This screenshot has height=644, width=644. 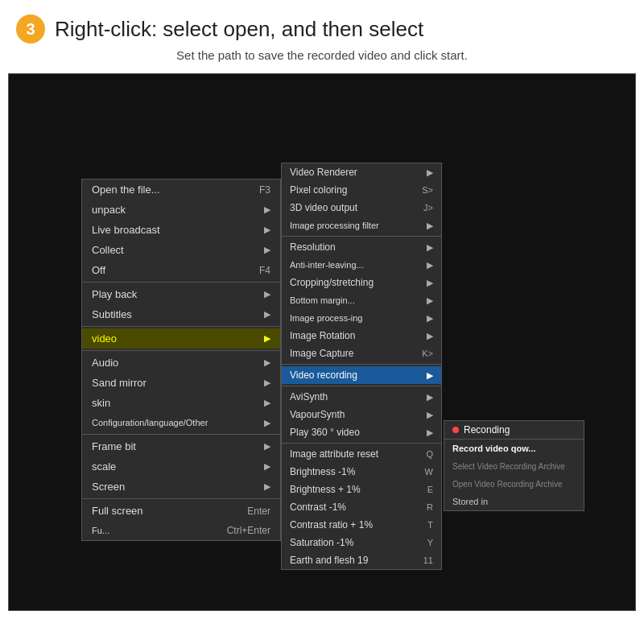 I want to click on menu-item-playback: Play back ▶, so click(x=181, y=295).